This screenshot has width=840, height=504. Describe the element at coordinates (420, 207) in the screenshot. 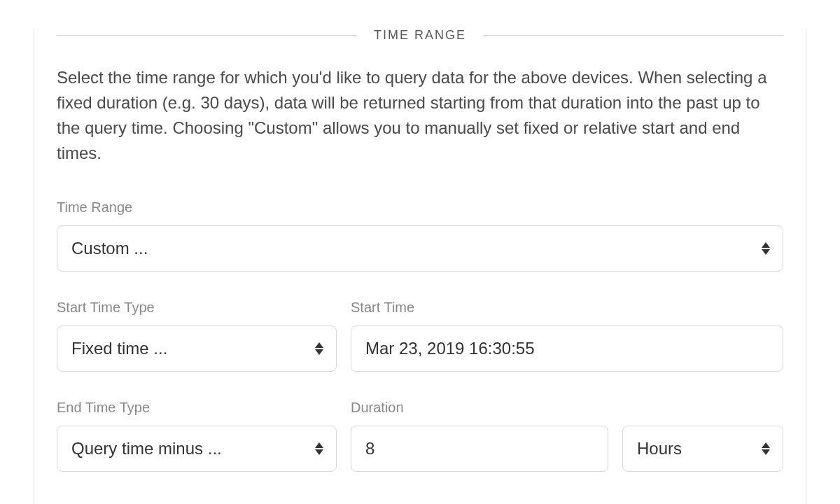

I see `time-range-label: Time Range` at that location.